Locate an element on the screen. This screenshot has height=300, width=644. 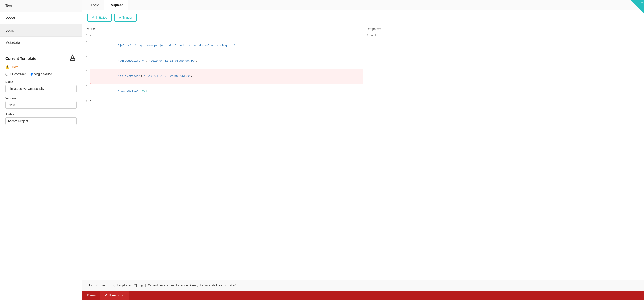
name-field-group: Name is located at coordinates (41, 86).